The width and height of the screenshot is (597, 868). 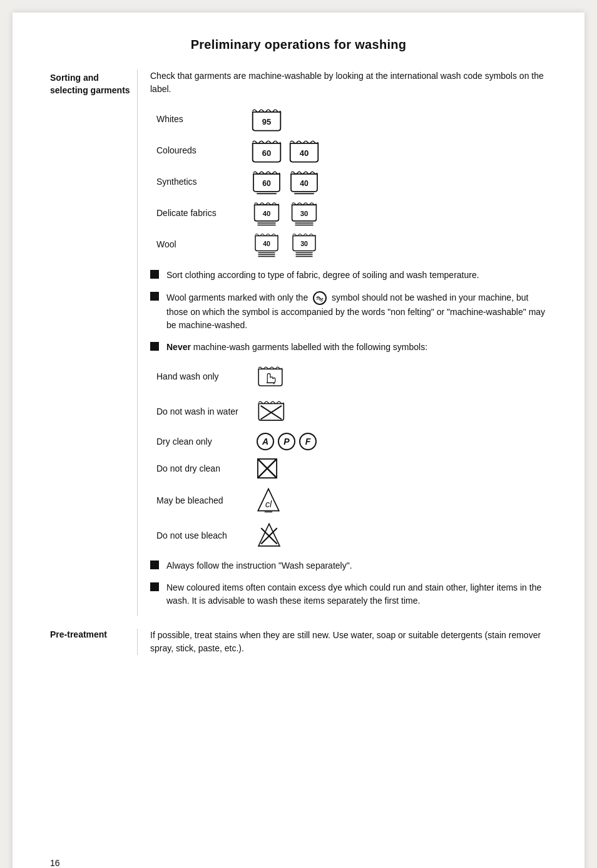 What do you see at coordinates (304, 182) in the screenshot?
I see `wash-symbol-40b: 40` at bounding box center [304, 182].